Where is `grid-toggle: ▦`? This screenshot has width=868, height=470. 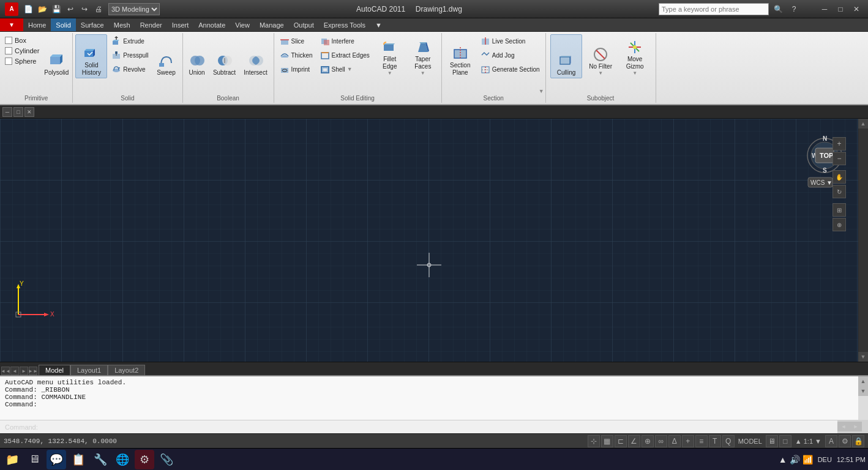
grid-toggle: ▦ is located at coordinates (607, 441).